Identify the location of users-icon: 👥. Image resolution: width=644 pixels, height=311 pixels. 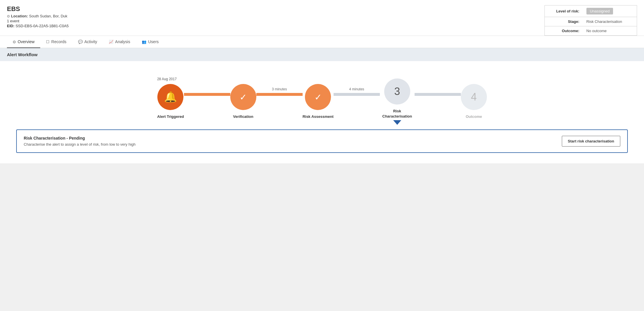
(144, 42).